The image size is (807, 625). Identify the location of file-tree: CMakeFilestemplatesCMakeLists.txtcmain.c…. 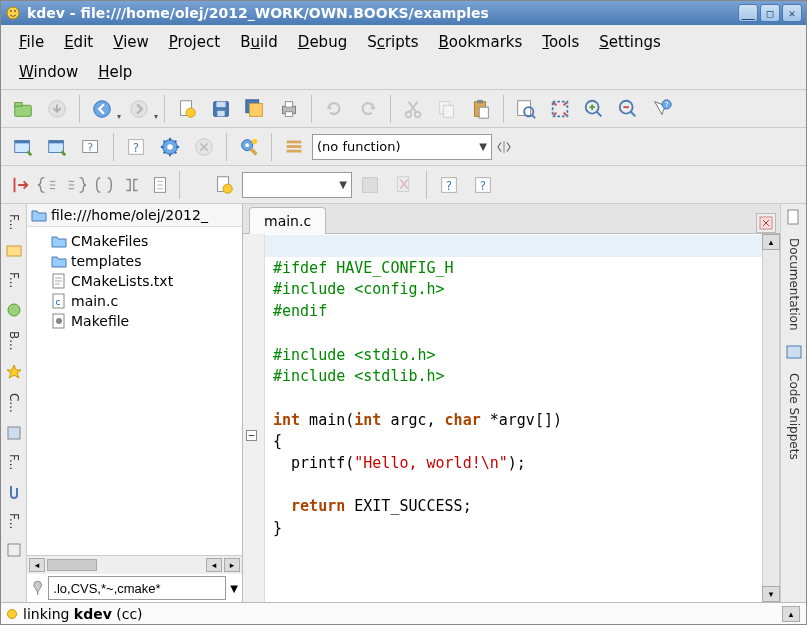
(134, 391).